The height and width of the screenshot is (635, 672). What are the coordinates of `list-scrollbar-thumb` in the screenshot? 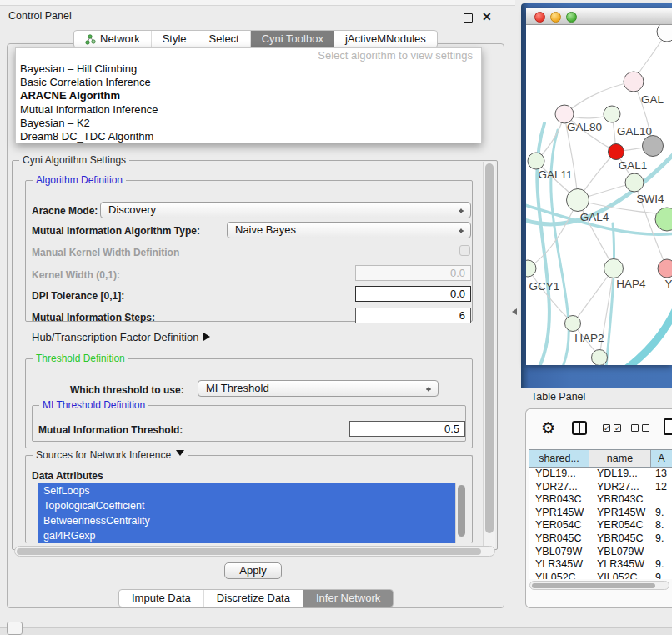 It's located at (462, 511).